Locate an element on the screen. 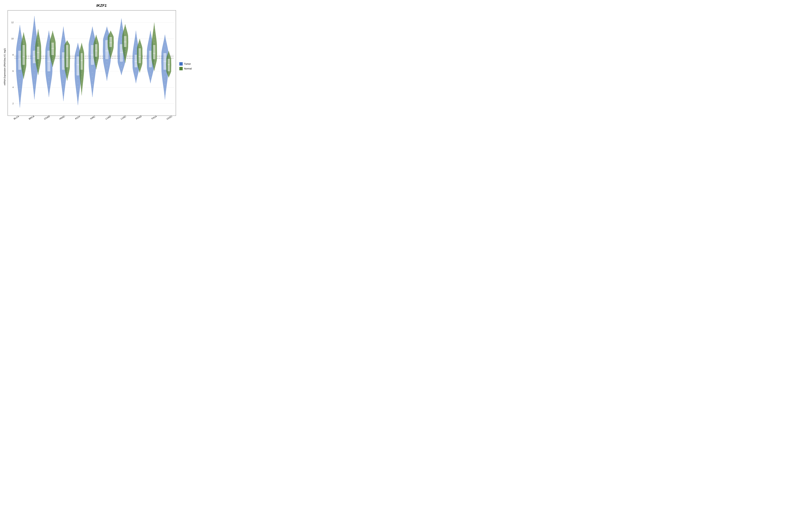  legend: Tumor Normal is located at coordinates (189, 67).